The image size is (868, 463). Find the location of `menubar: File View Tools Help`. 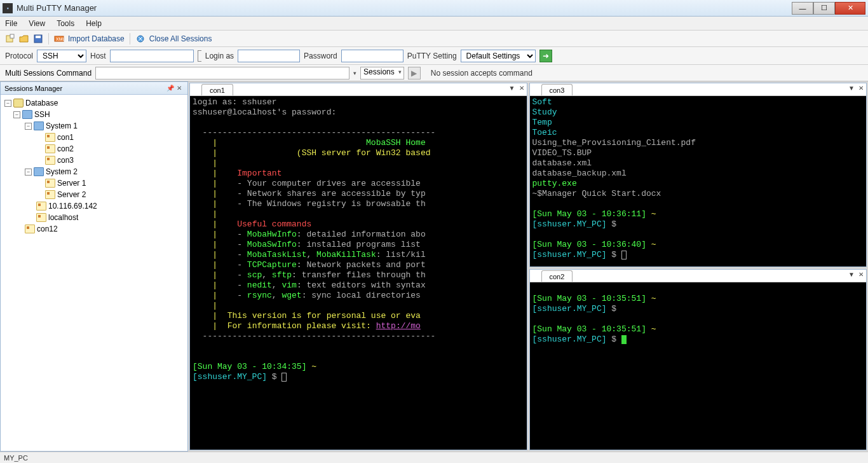

menubar: File View Tools Help is located at coordinates (434, 24).